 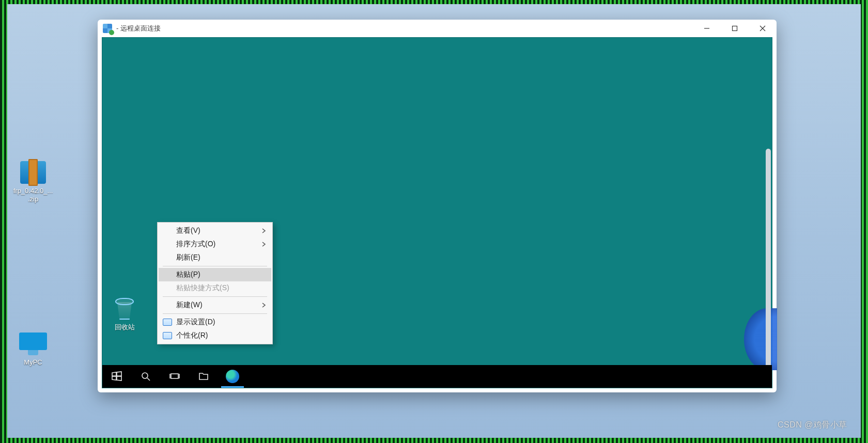 I want to click on taskbar-explorer-button, so click(x=204, y=376).